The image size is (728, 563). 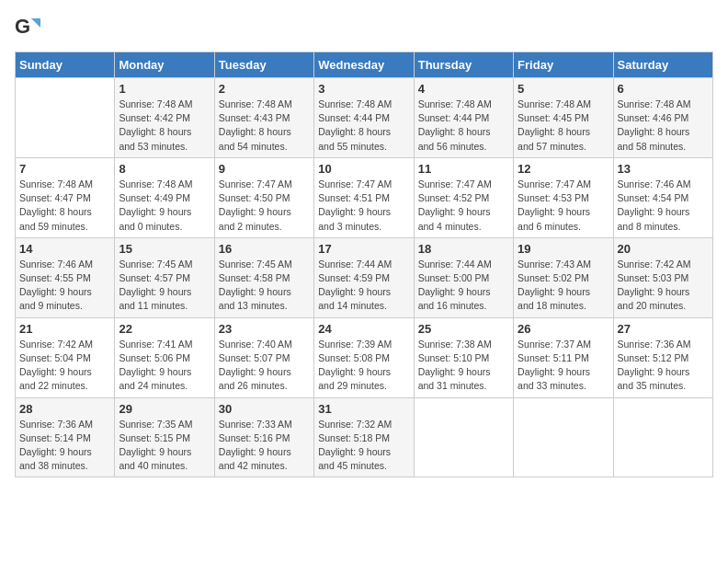 I want to click on header-cell-tuesday: Tuesday, so click(x=264, y=65).